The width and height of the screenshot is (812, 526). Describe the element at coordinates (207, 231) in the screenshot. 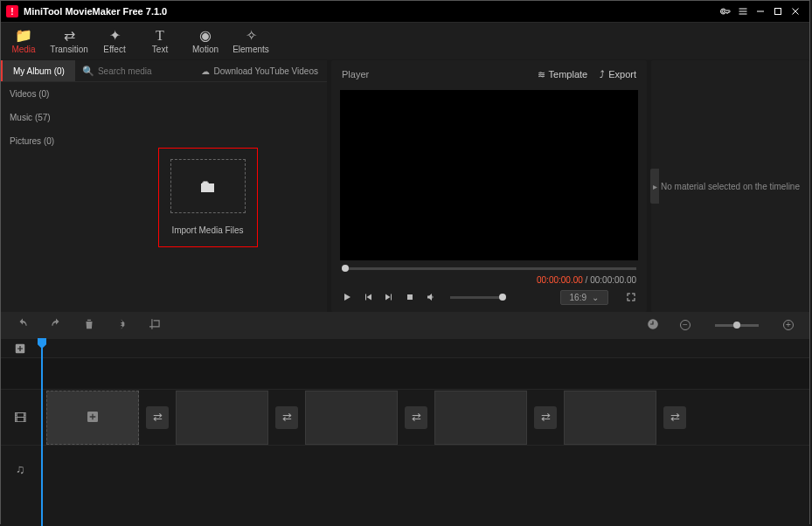

I see `import-media-label: Import Media Files` at that location.